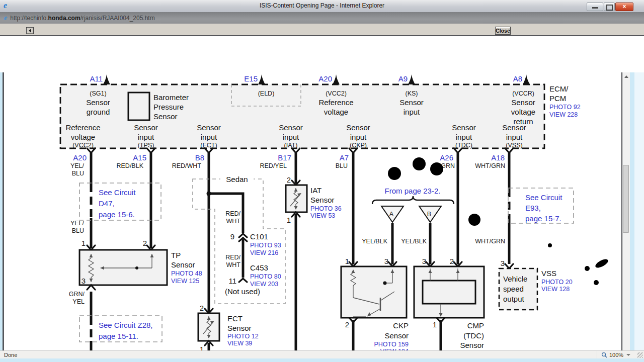  Describe the element at coordinates (565, 107) in the screenshot. I see `ecm-photo-link: PHOTO 92` at that location.